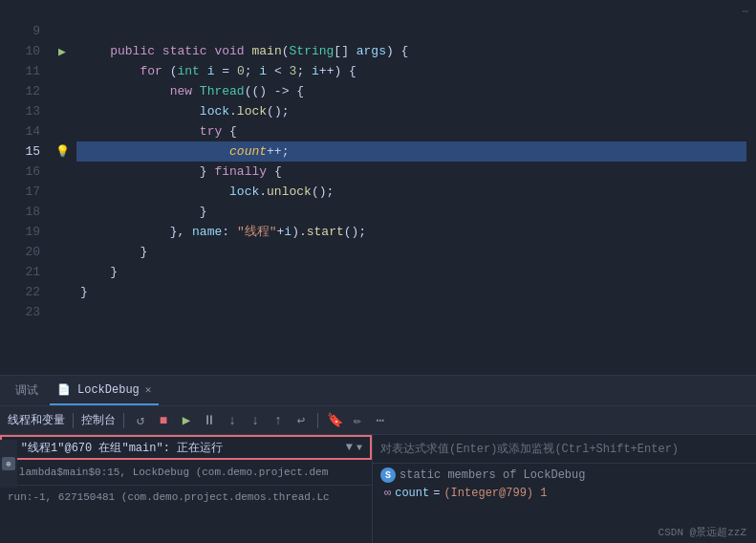 The width and height of the screenshot is (756, 543). Describe the element at coordinates (27, 390) in the screenshot. I see `tab-debug-label: 调试` at that location.